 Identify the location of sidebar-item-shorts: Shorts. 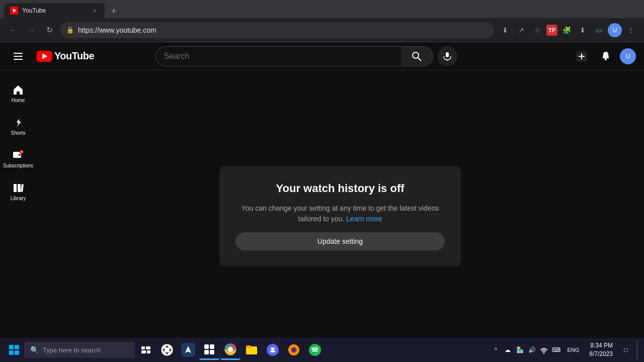
(18, 127).